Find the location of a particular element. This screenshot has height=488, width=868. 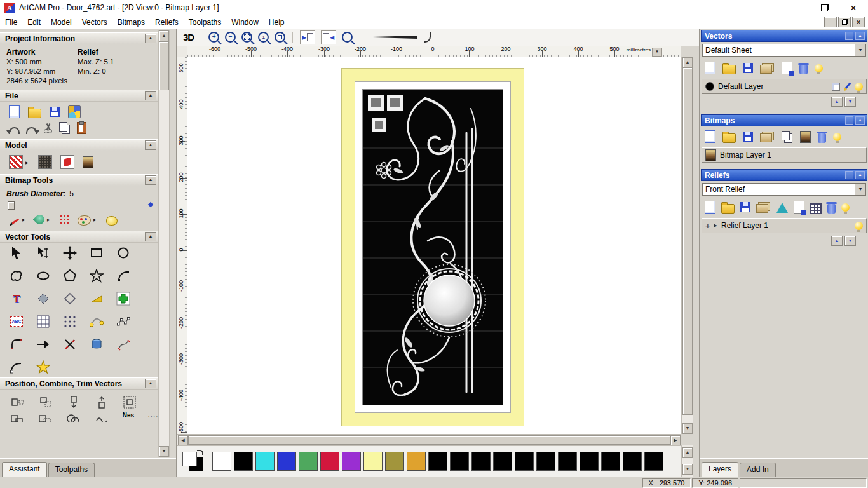

zoom-actual-size-icon is located at coordinates (263, 37).